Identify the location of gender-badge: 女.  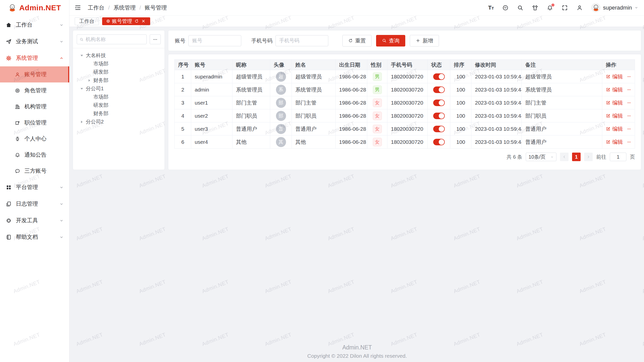
(377, 116).